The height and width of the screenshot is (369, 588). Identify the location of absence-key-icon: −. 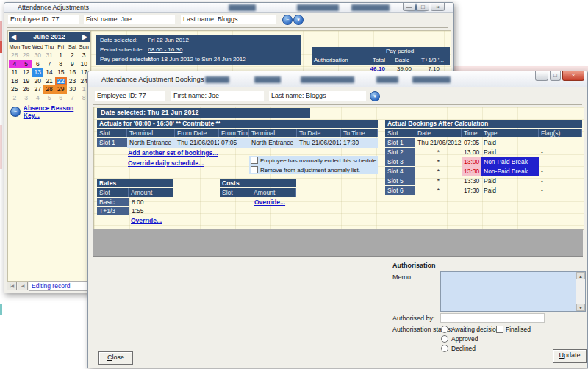
(15, 112).